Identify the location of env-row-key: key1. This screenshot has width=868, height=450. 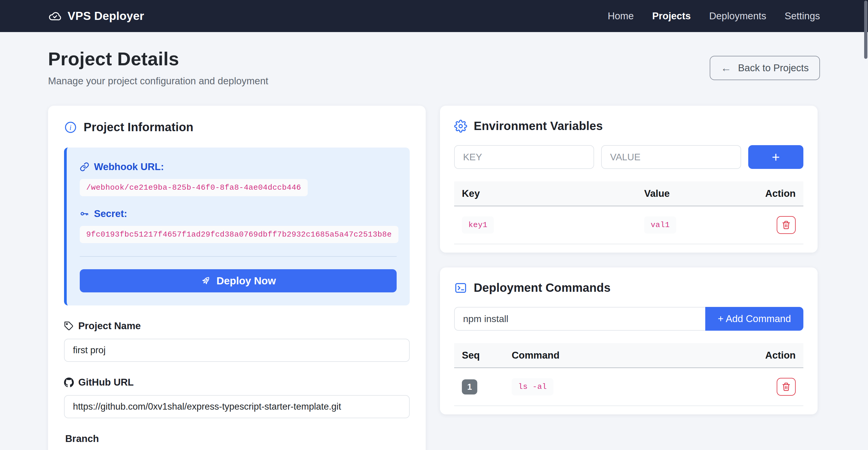
(478, 225).